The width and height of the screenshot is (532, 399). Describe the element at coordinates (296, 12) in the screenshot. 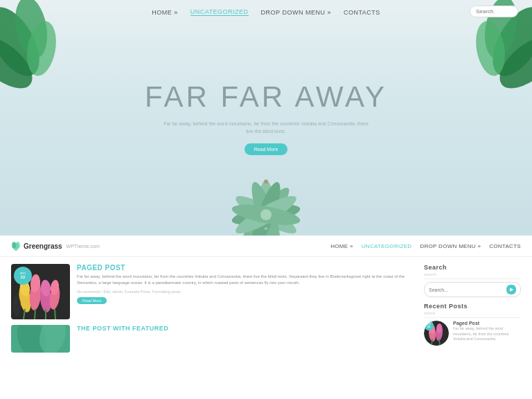

I see `hero-nav-dropdown: DROP DOWN MENU »` at that location.